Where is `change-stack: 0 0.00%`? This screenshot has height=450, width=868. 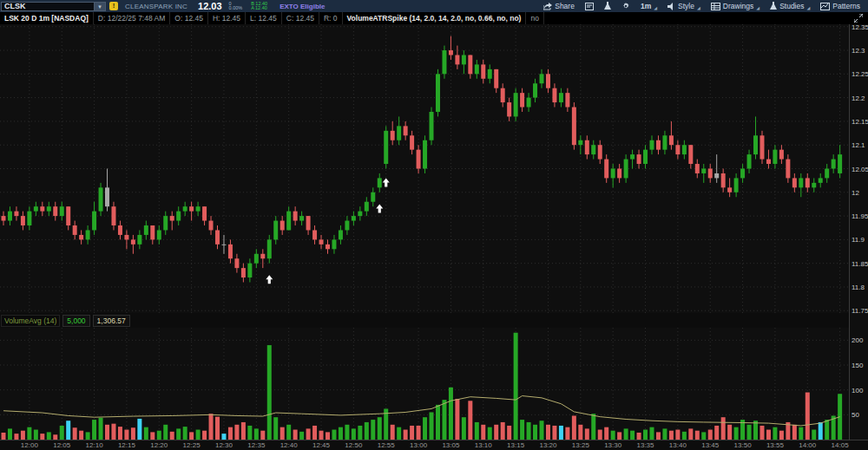 change-stack: 0 0.00% is located at coordinates (236, 6).